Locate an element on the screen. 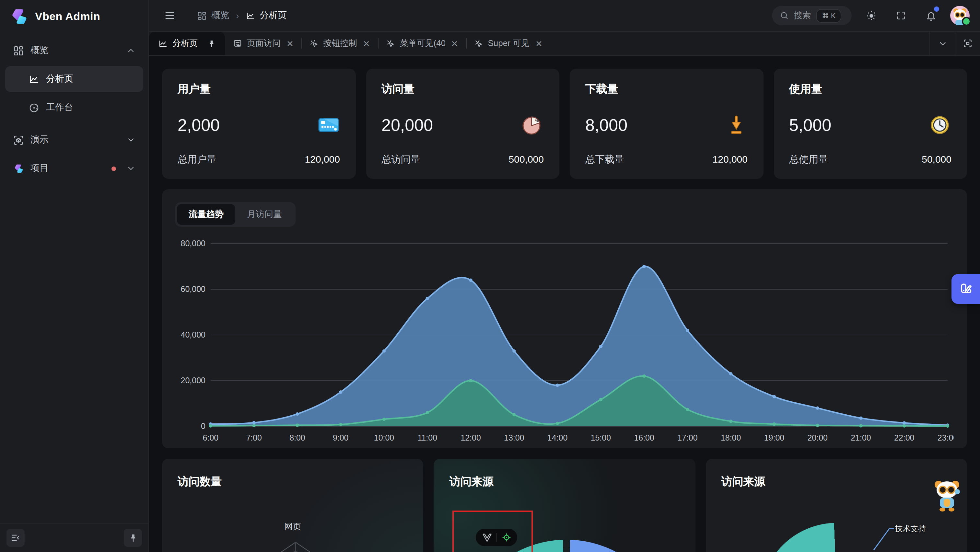  svg-text: 20,000 is located at coordinates (193, 380).